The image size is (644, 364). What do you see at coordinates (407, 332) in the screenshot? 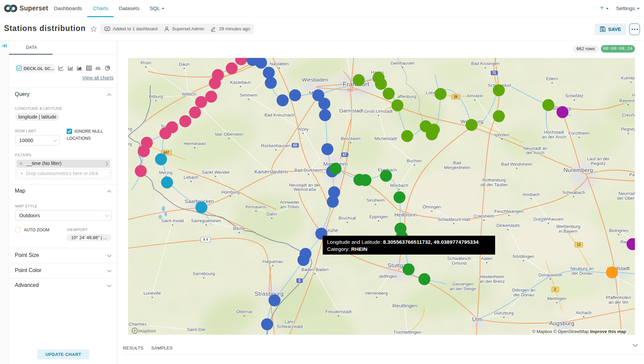
I see `svg-text: Trochtelfingen` at bounding box center [407, 332].